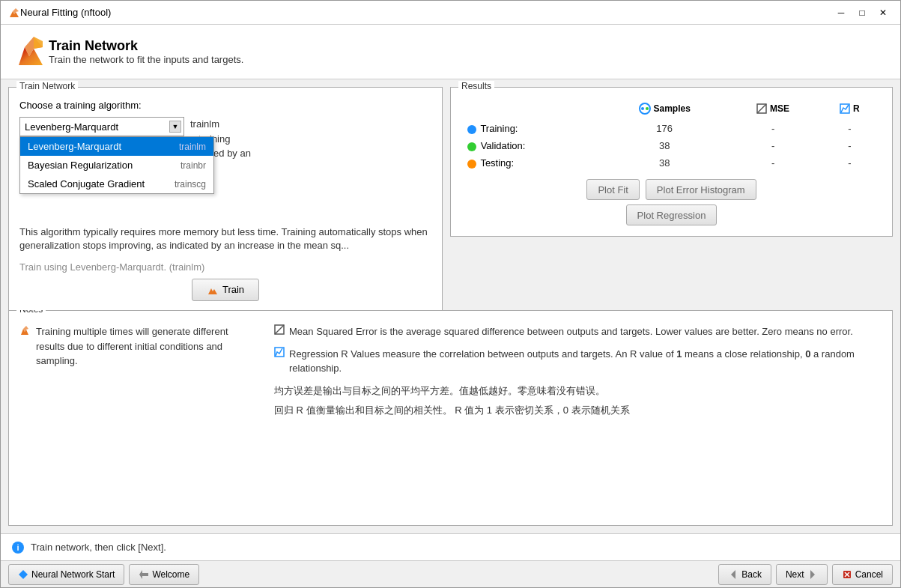 This screenshot has width=901, height=588. I want to click on choose-algo-label: Choose a training algorithm:, so click(225, 105).